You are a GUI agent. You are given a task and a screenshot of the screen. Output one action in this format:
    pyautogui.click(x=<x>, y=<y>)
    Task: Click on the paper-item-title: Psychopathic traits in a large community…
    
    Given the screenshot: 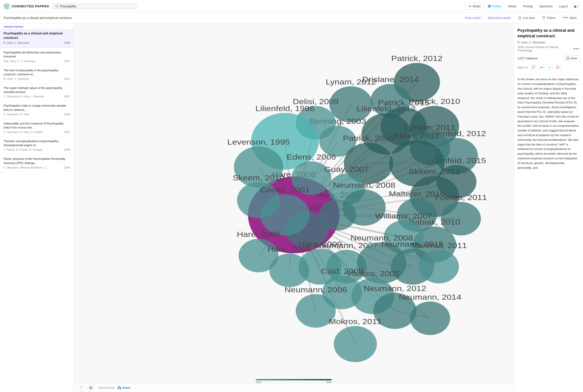 What is the action you would take?
    pyautogui.click(x=37, y=108)
    